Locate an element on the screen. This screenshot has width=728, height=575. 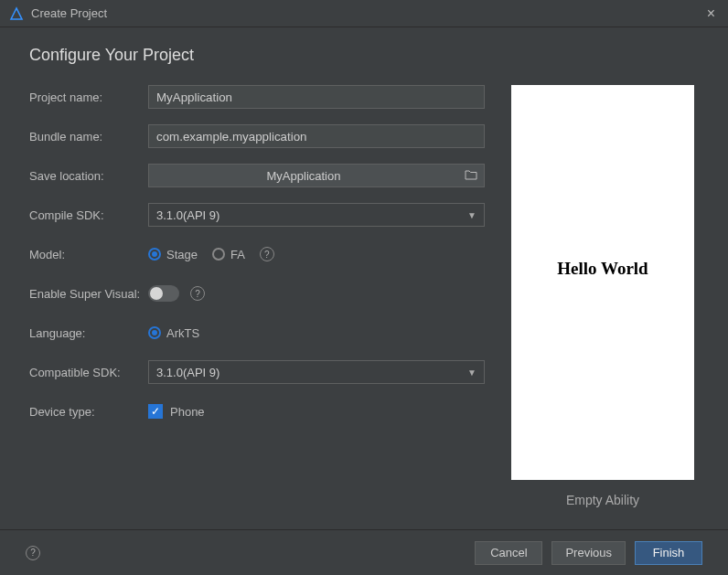
enable-super-visual-toggle is located at coordinates (164, 293).